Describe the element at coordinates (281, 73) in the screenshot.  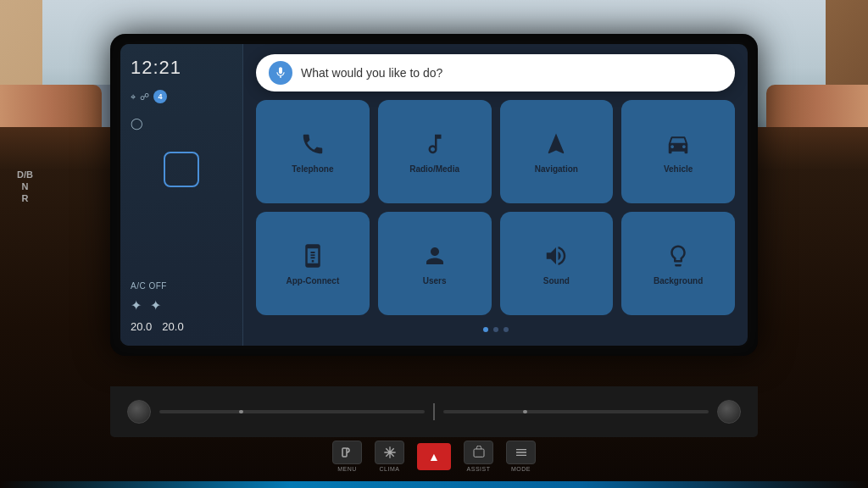
I see `microphone-icon` at that location.